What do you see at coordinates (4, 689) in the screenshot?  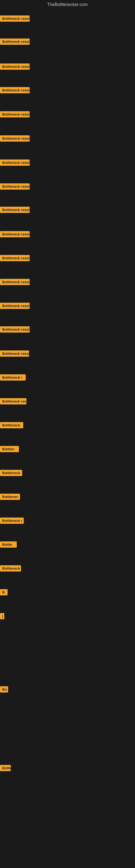 I see `bottleneck-result-item: Bo` at bounding box center [4, 689].